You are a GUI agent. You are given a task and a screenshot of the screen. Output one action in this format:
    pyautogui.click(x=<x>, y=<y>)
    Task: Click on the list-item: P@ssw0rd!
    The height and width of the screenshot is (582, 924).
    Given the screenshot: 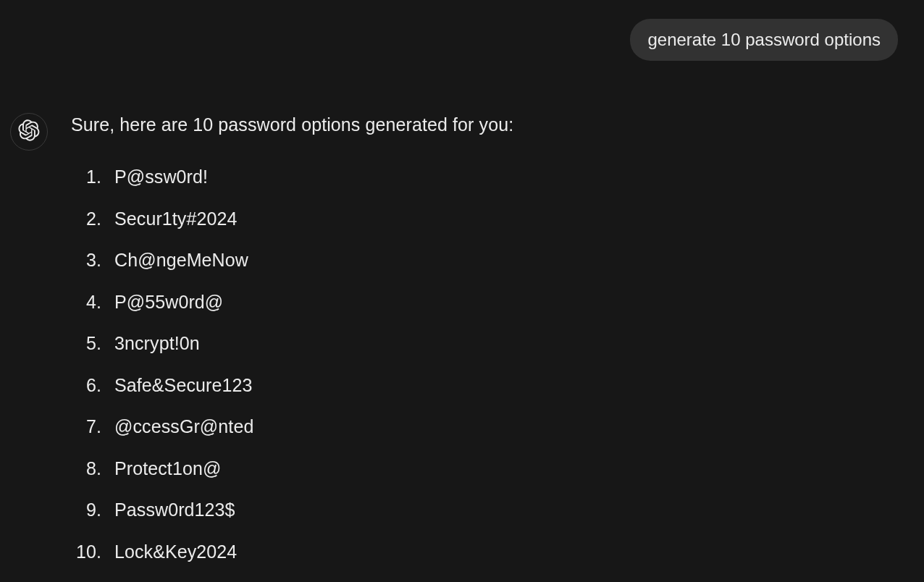 What is the action you would take?
    pyautogui.click(x=492, y=177)
    